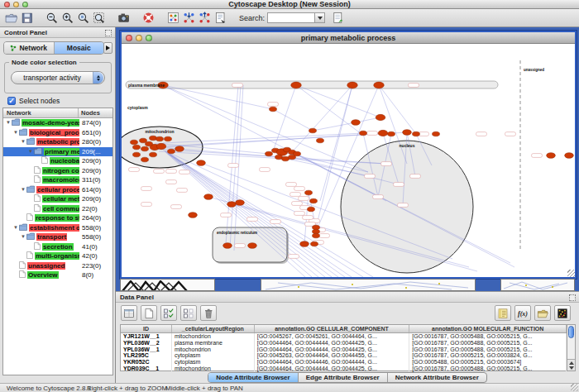 This screenshot has width=579, height=392. Describe the element at coordinates (58, 171) in the screenshot. I see `tree-row: nitrogen compo209(0)` at that location.